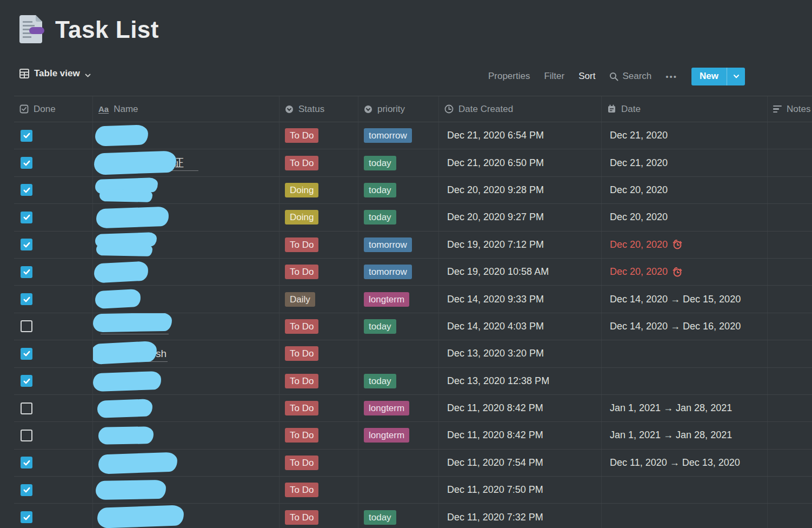 The image size is (812, 528). I want to click on search-button: Search, so click(630, 76).